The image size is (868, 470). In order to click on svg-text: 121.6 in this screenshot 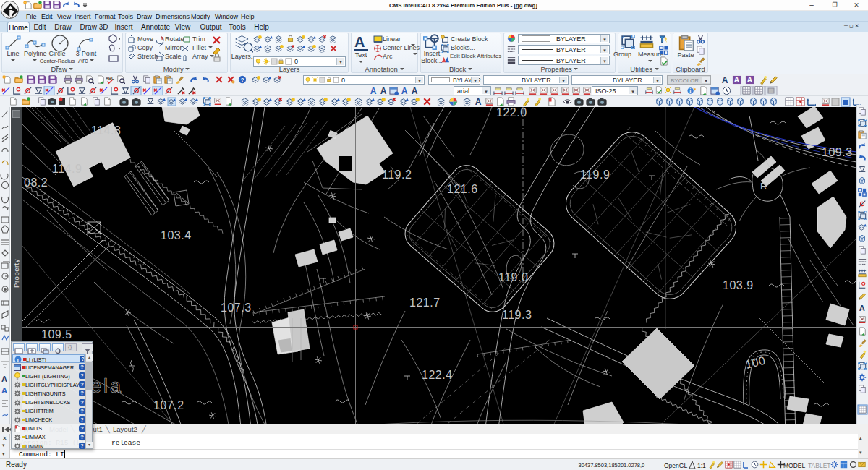, I will do `click(463, 189)`.